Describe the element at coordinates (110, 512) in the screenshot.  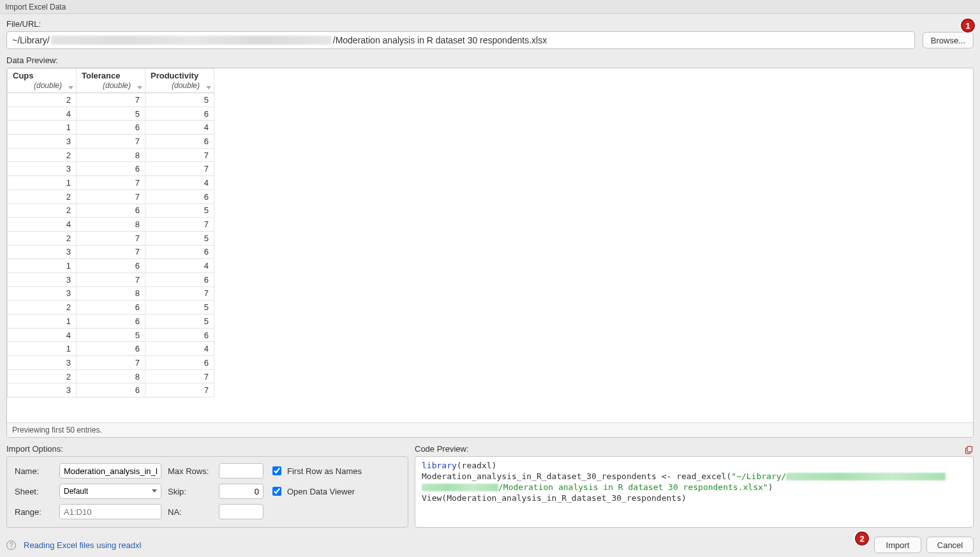
I see `range-input` at that location.